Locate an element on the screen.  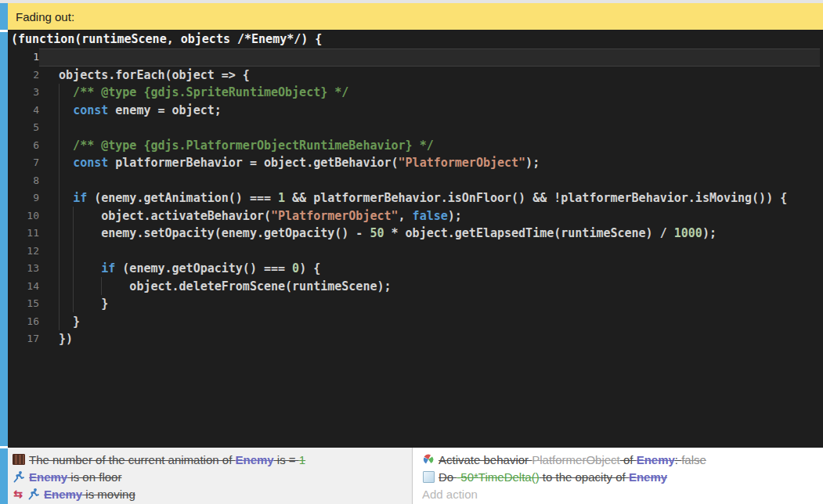
invert-icon: ⇆ is located at coordinates (18, 494).